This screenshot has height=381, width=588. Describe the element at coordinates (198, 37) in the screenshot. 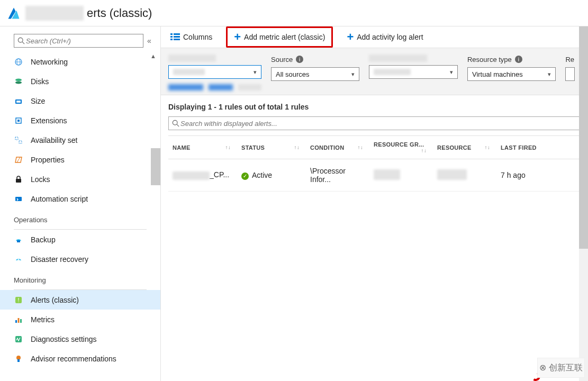

I see `columns-label: Columns` at that location.